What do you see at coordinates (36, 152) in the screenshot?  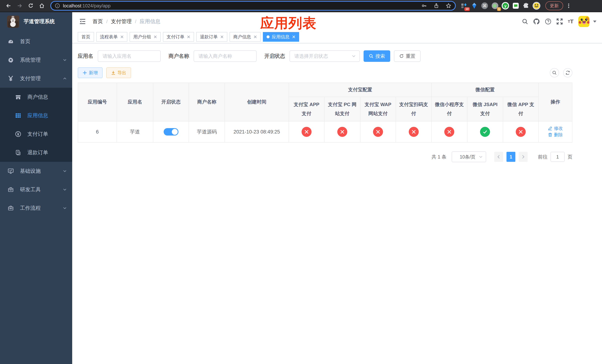 I see `sidebar-item-refund-order: 退款订单` at bounding box center [36, 152].